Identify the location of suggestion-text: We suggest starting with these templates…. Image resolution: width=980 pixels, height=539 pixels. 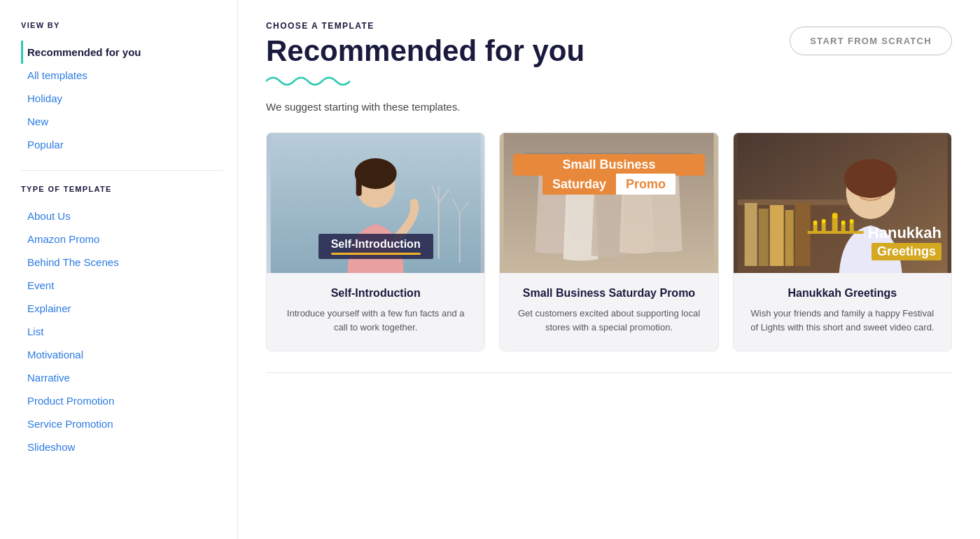
(609, 106).